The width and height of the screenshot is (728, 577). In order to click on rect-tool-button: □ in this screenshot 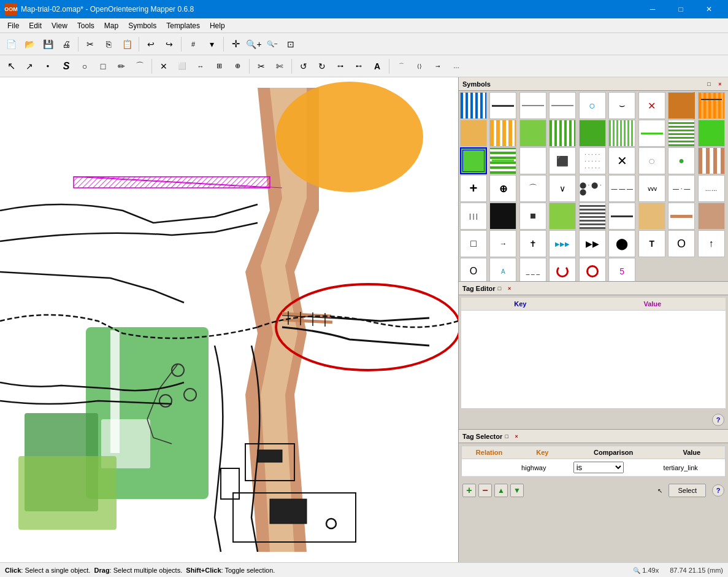, I will do `click(103, 66)`.